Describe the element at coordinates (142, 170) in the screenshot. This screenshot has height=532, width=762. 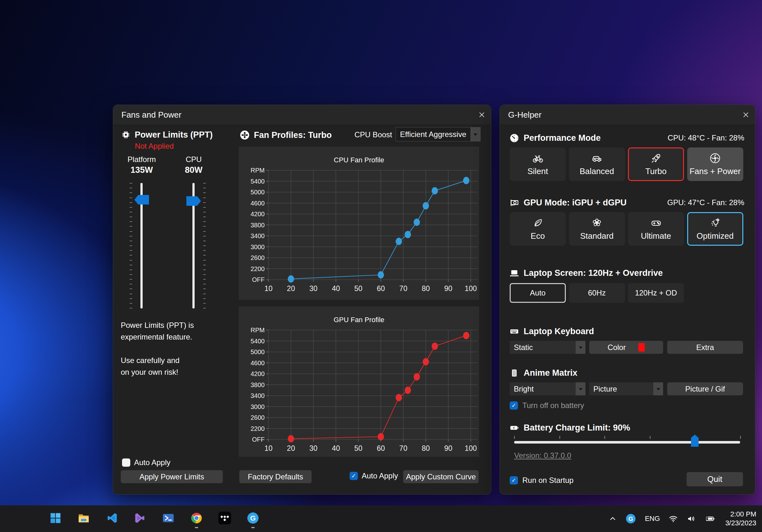
I see `platform-slider-value: 135W` at that location.